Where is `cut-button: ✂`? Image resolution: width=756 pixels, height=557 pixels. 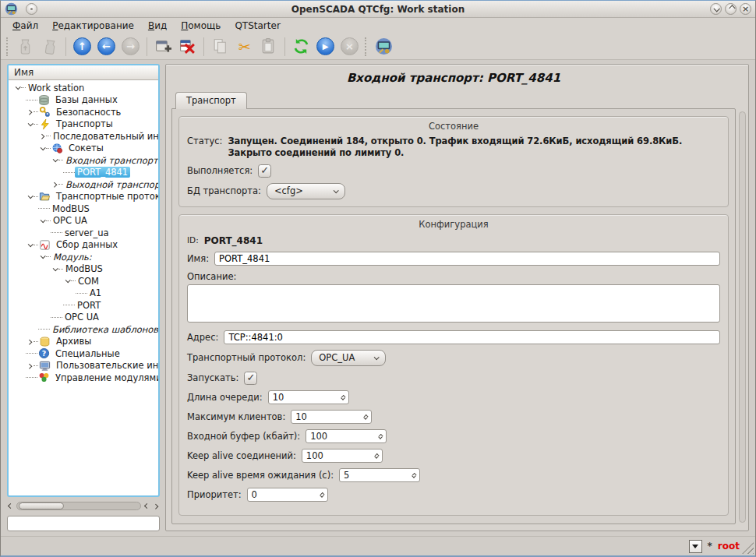
cut-button: ✂ is located at coordinates (245, 47).